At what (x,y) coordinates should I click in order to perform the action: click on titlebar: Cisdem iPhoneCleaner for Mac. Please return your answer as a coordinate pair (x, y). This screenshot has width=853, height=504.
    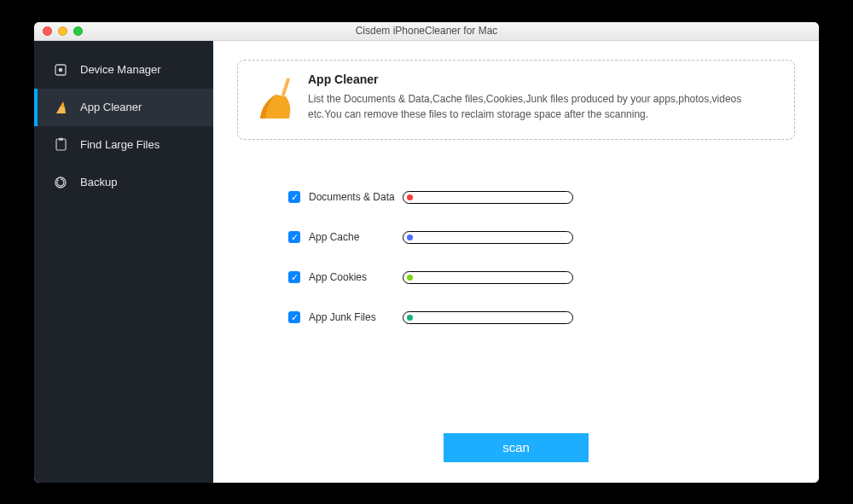
    Looking at the image, I should click on (426, 32).